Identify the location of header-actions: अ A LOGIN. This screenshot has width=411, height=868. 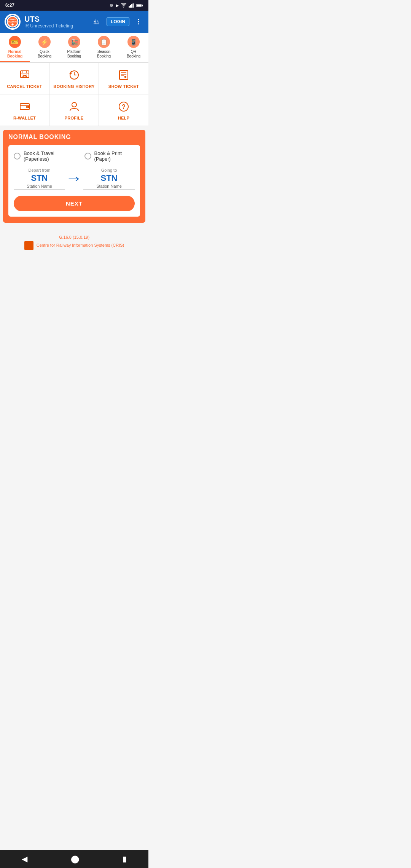
(118, 22).